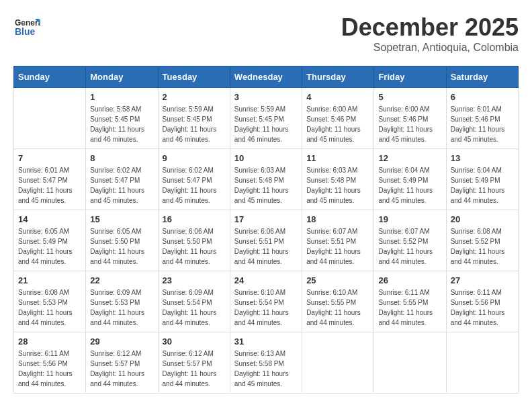 The image size is (532, 411). I want to click on day-number: 3, so click(266, 97).